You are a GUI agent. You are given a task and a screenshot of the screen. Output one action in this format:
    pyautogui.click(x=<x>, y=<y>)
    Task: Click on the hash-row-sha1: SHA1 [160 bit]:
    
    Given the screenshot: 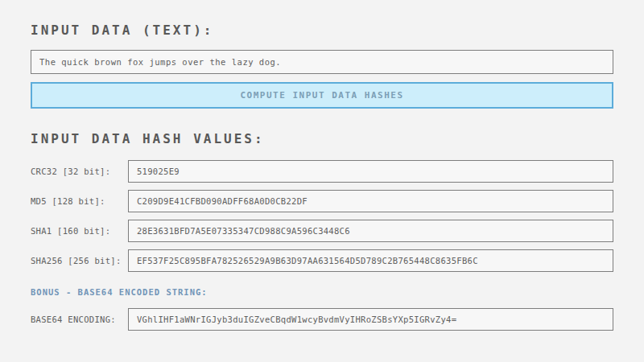 What is the action you would take?
    pyautogui.click(x=322, y=231)
    